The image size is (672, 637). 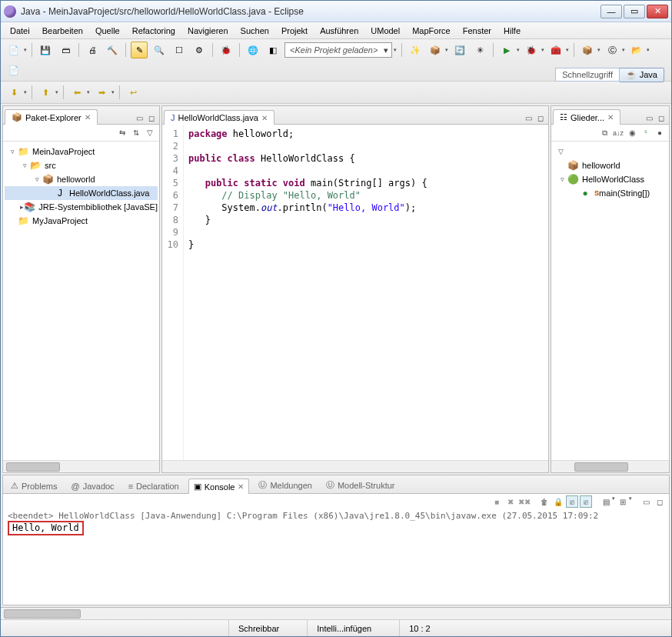 I want to click on wand-icon: ✨, so click(x=415, y=50).